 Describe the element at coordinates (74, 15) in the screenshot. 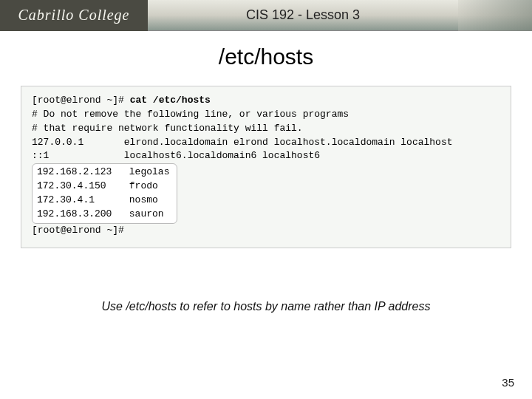

I see `logo-text: Cabrillo College` at that location.